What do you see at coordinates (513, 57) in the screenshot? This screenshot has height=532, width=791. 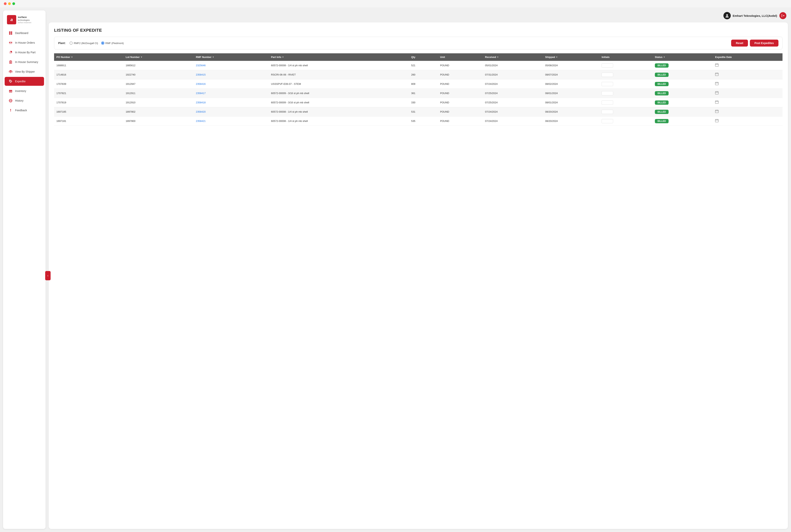 I see `th-received: Received ▼` at bounding box center [513, 57].